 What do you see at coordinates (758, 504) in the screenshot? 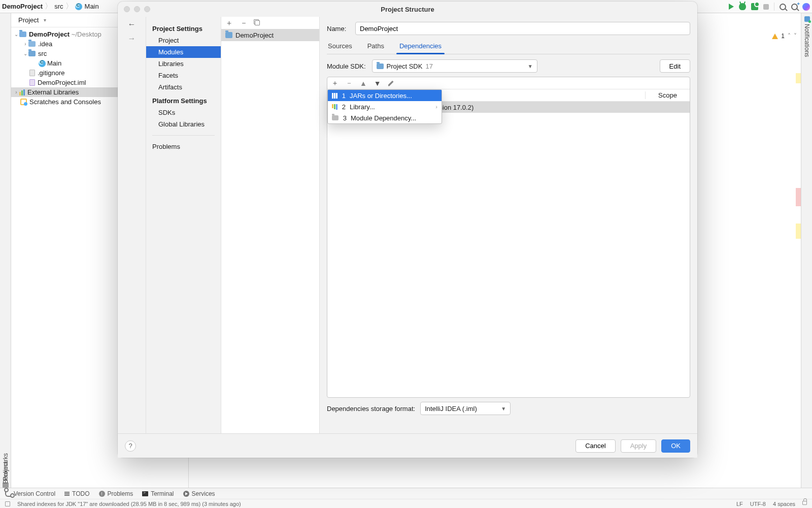
I see `status-encoding: UTF-8` at bounding box center [758, 504].